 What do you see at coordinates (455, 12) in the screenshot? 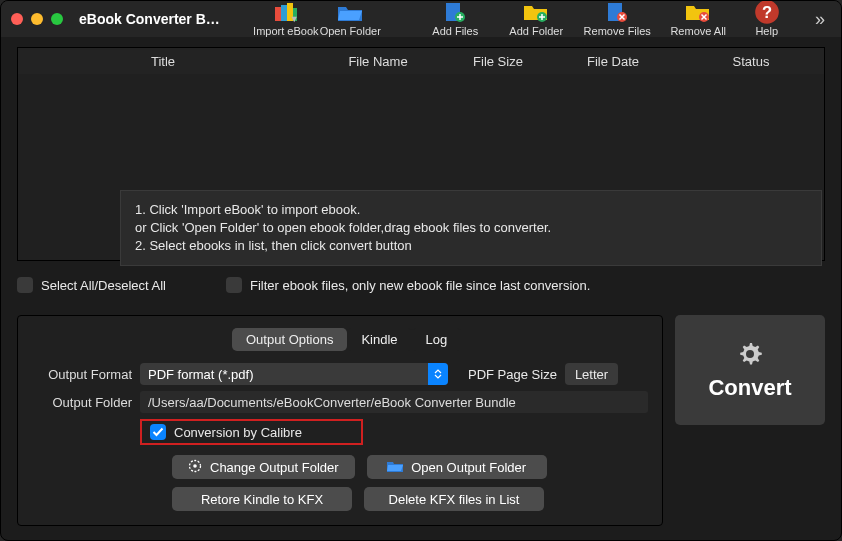
I see `file-add-icon` at bounding box center [455, 12].